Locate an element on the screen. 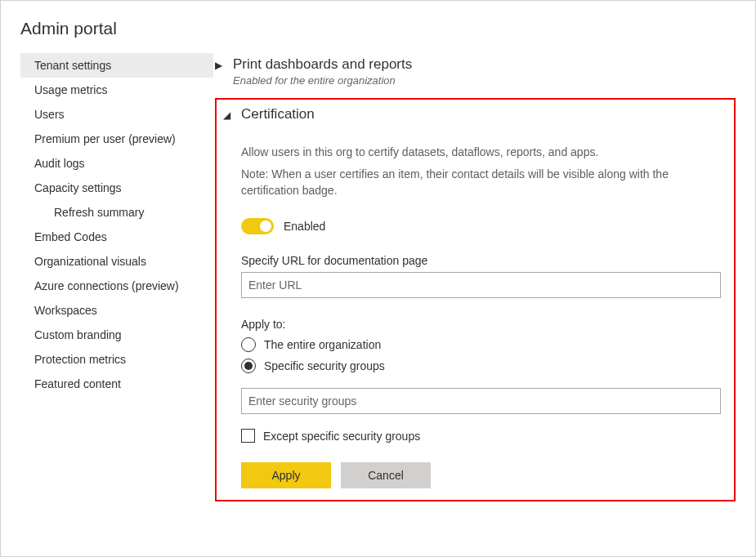 This screenshot has width=756, height=557. url-field-label: Specify URL for documentation page is located at coordinates (481, 261).